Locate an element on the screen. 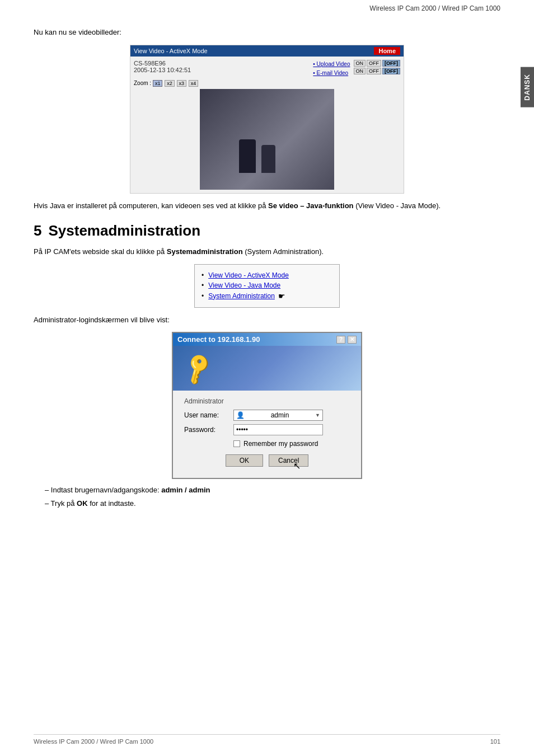  help-button: ? is located at coordinates (341, 340).